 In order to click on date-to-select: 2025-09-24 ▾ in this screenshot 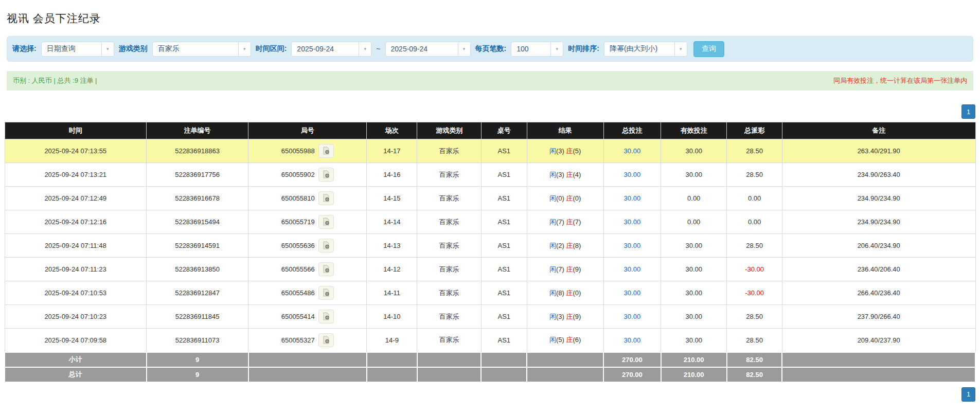, I will do `click(428, 49)`.